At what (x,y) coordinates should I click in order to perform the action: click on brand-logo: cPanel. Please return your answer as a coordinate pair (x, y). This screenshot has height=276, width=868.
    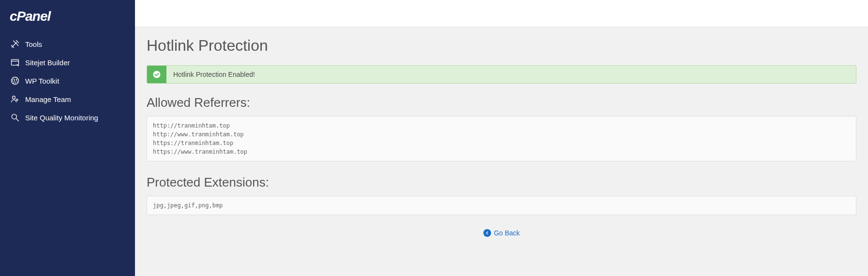
    Looking at the image, I should click on (68, 22).